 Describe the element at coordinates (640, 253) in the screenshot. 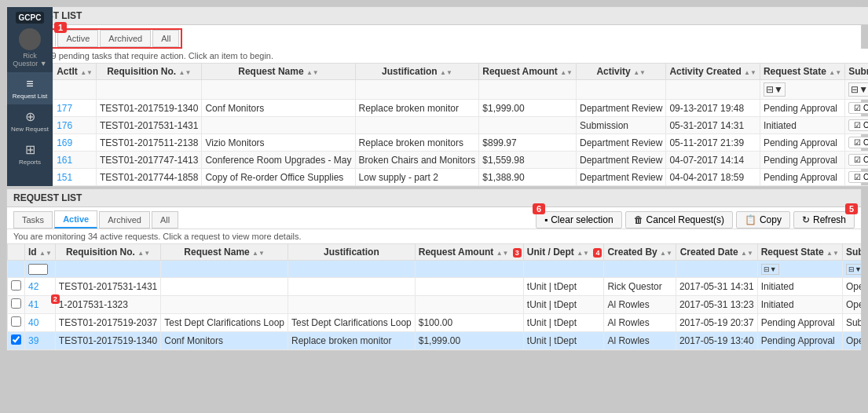

I see `col-created-by: Created By ▲▼` at that location.